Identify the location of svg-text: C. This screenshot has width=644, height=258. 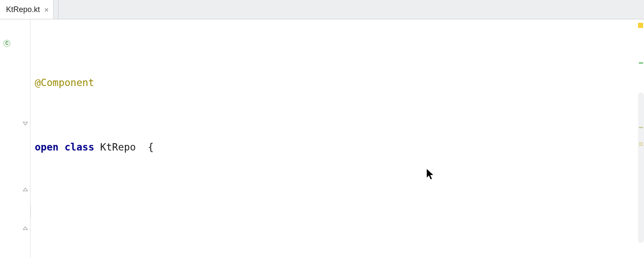
(7, 43).